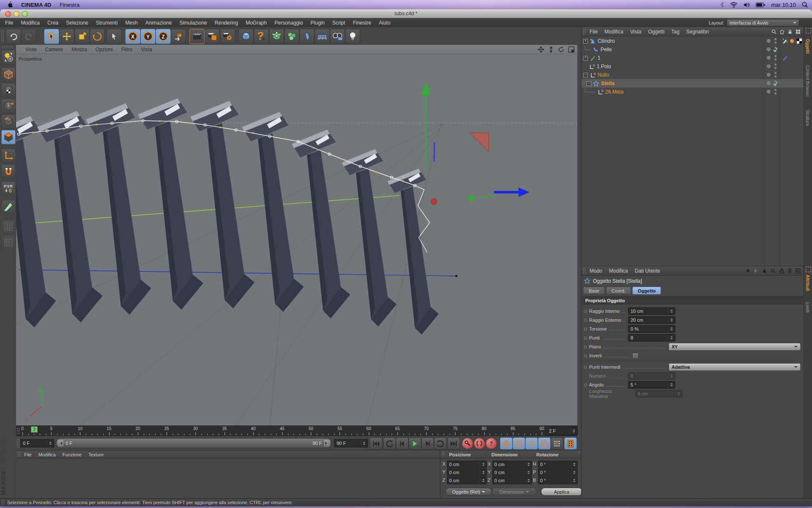 Image resolution: width=812 pixels, height=508 pixels. I want to click on side-tab-oggetti: Oggetti, so click(808, 47).